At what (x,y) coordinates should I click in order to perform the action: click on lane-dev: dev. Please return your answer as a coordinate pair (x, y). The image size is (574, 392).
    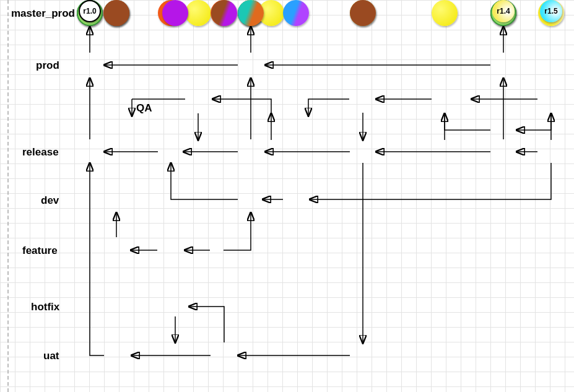
    Looking at the image, I should click on (50, 201).